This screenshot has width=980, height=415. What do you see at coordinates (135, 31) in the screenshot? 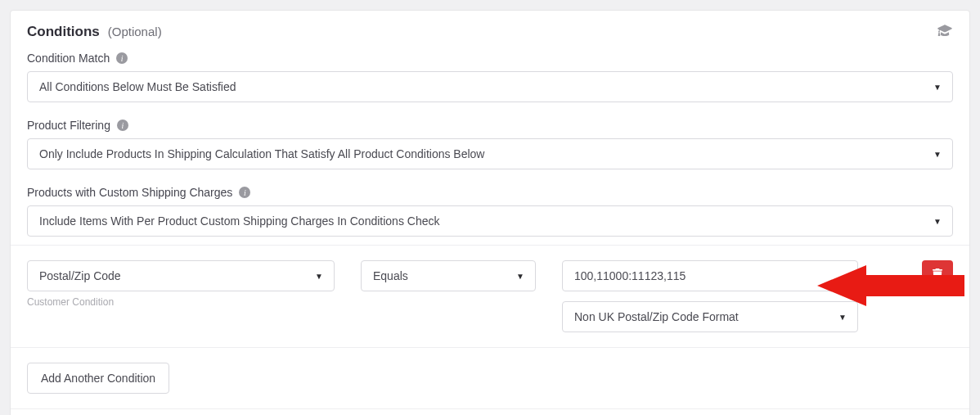
I see `title-hint: (Optional)` at bounding box center [135, 31].